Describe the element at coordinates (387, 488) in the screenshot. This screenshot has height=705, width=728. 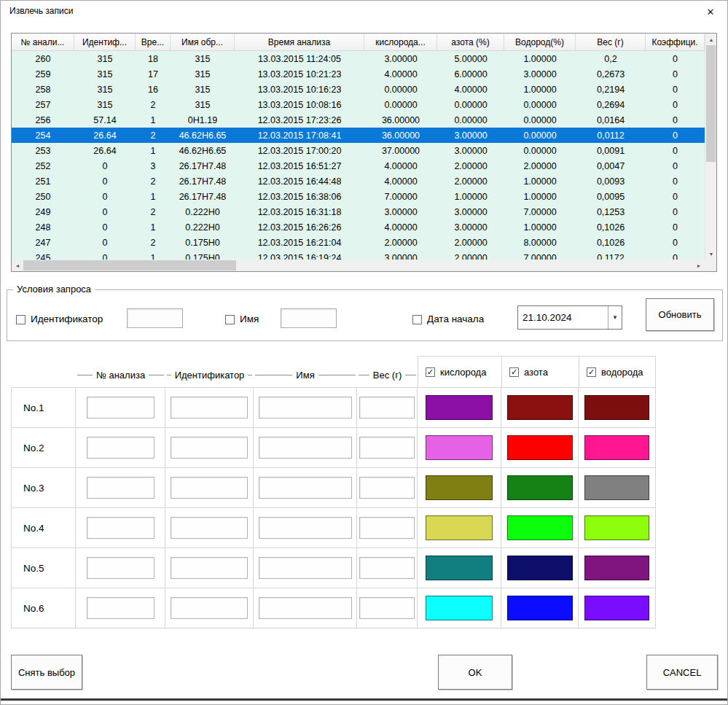
I see `row3-weight-input` at that location.